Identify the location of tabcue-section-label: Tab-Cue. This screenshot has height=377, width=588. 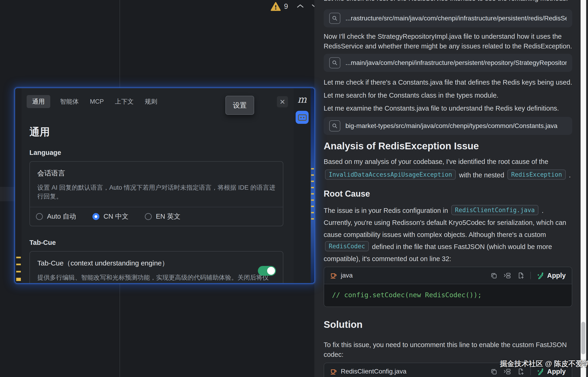
(156, 243).